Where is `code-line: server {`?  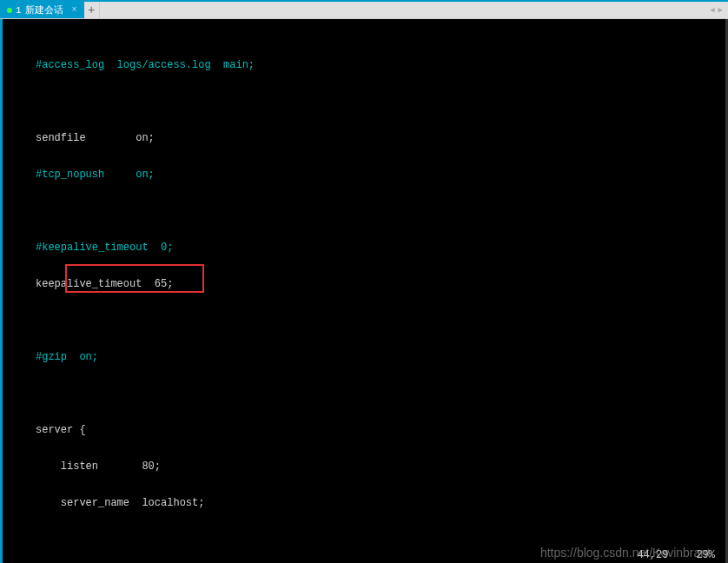 code-line: server { is located at coordinates (364, 430).